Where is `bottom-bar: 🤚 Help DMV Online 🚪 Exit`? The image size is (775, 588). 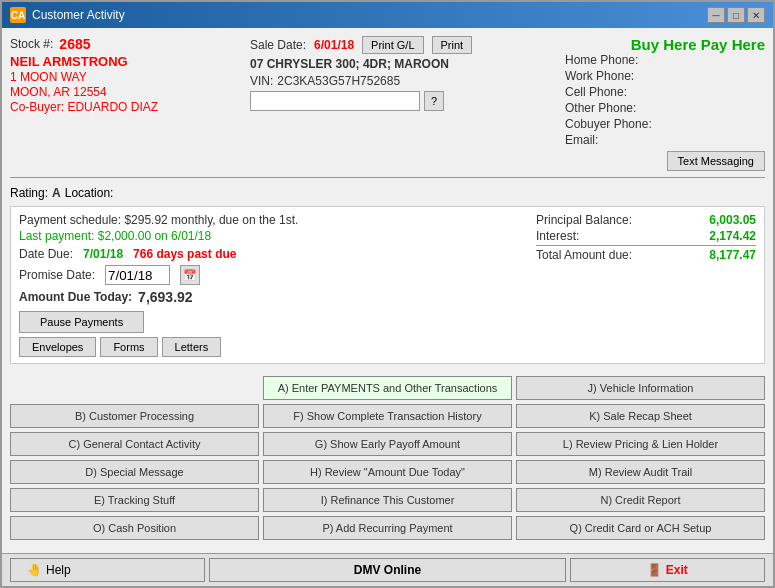
bottom-bar: 🤚 Help DMV Online 🚪 Exit is located at coordinates (388, 570).